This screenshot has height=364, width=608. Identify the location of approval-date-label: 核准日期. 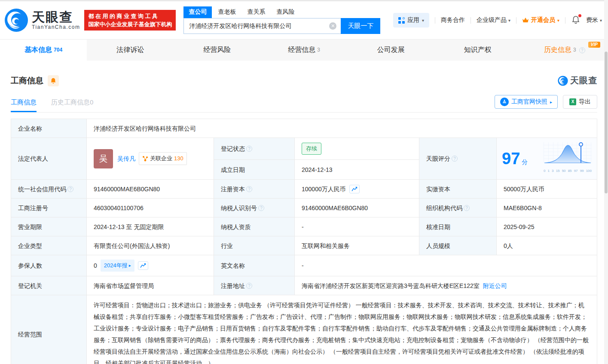
(458, 227).